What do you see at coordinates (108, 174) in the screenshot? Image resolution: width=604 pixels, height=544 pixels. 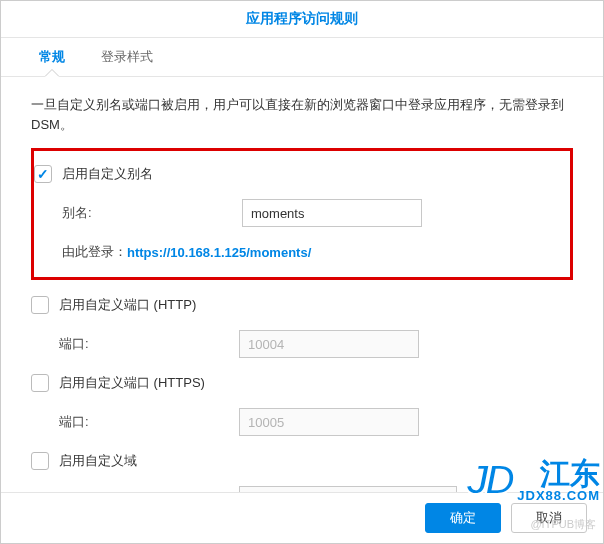 I see `alias-enable-label: 启用自定义别名` at bounding box center [108, 174].